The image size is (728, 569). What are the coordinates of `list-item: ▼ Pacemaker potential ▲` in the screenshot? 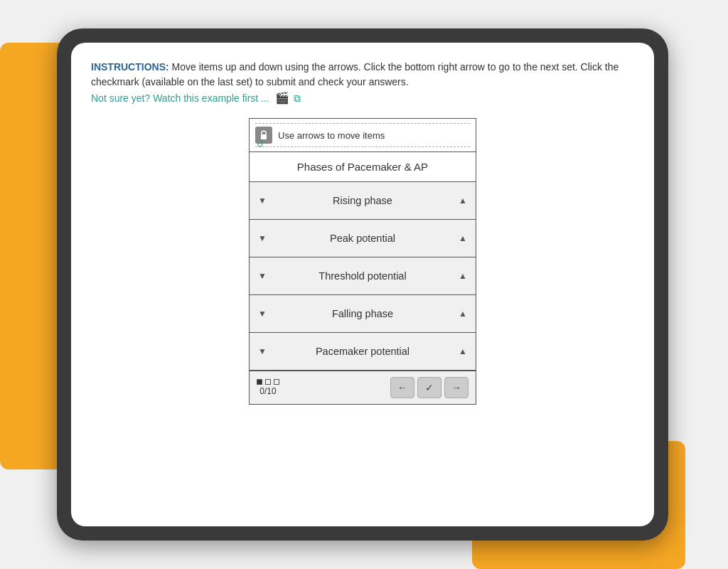 It's located at (363, 351).